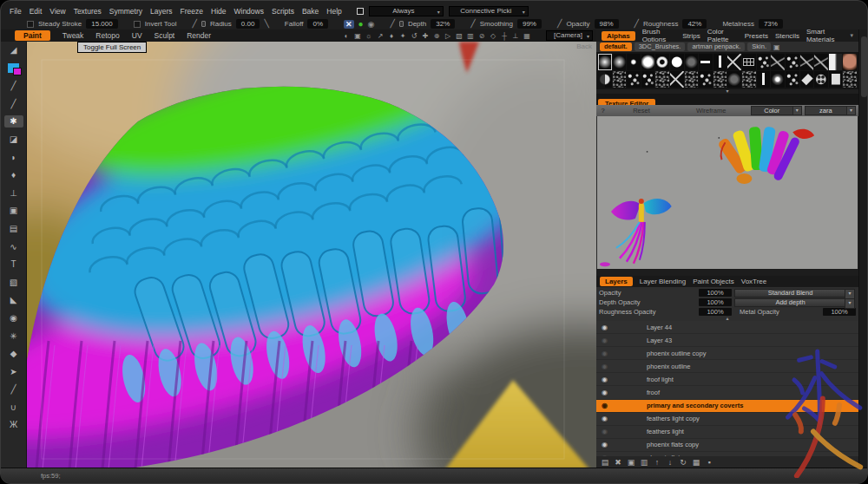 Image resolution: width=868 pixels, height=484 pixels. I want to click on image-stamp-tool-icon: ▧, so click(14, 283).